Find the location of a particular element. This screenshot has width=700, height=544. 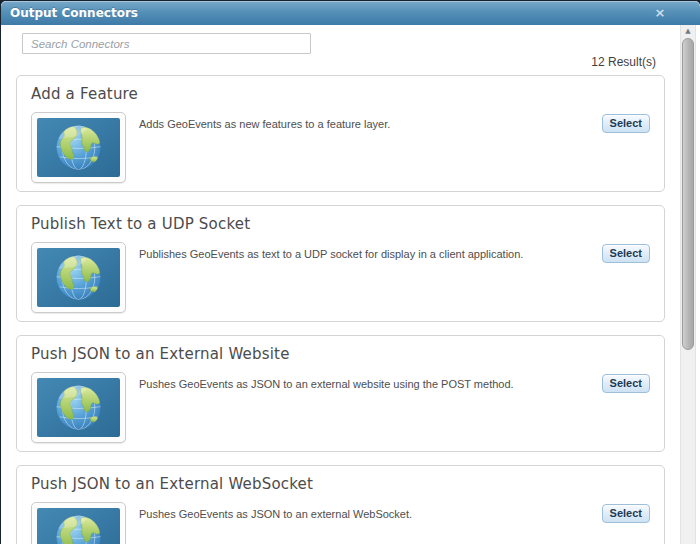

scrollbar: ▲ is located at coordinates (688, 284).